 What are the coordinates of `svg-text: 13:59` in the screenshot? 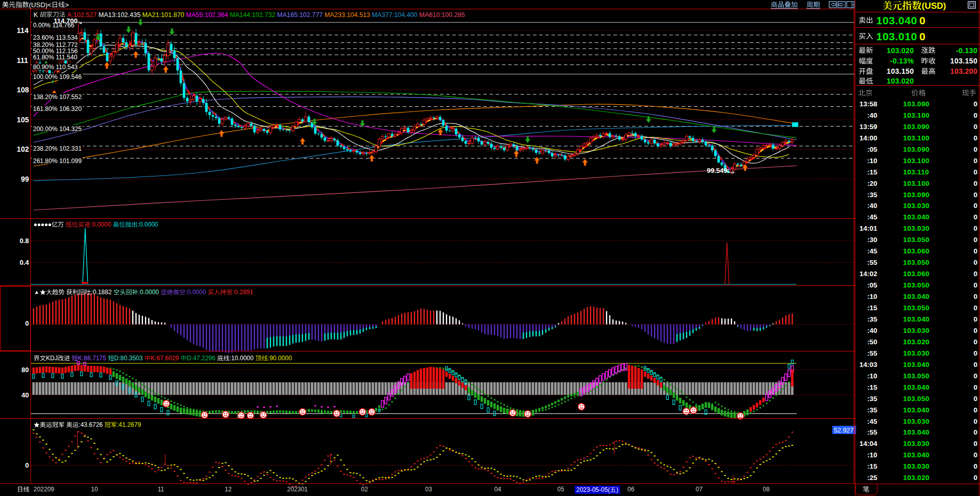 It's located at (868, 127).